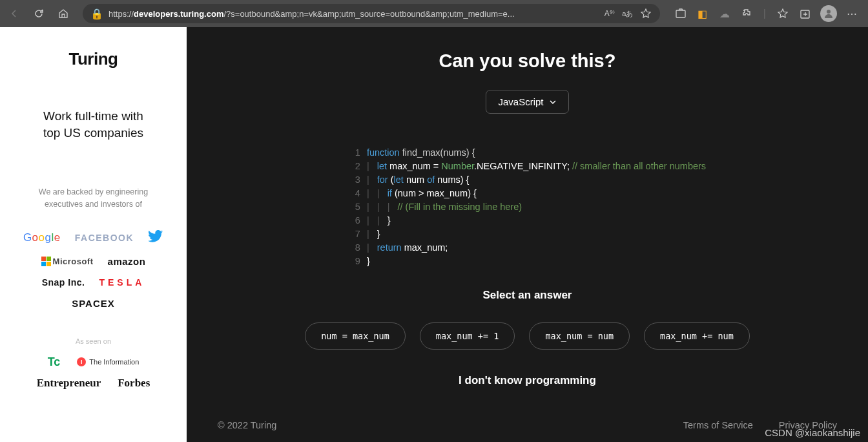 Image resolution: width=868 pixels, height=442 pixels. I want to click on code-block: 1function find_max(nums) {2| let max_num…, so click(527, 207).